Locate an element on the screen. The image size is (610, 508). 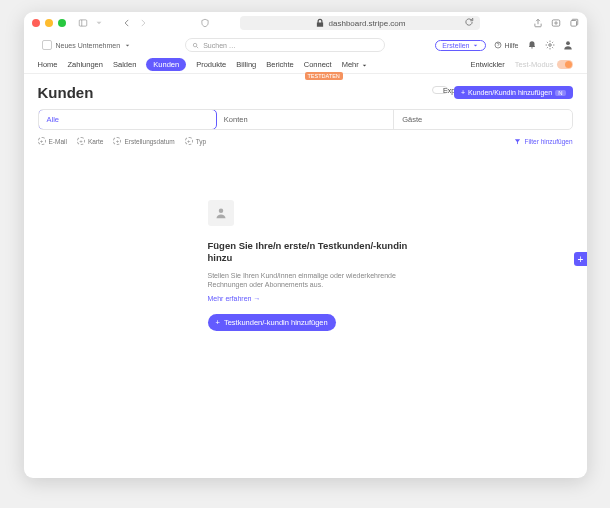
nav-billing: Billing is located at coordinates (246, 64).